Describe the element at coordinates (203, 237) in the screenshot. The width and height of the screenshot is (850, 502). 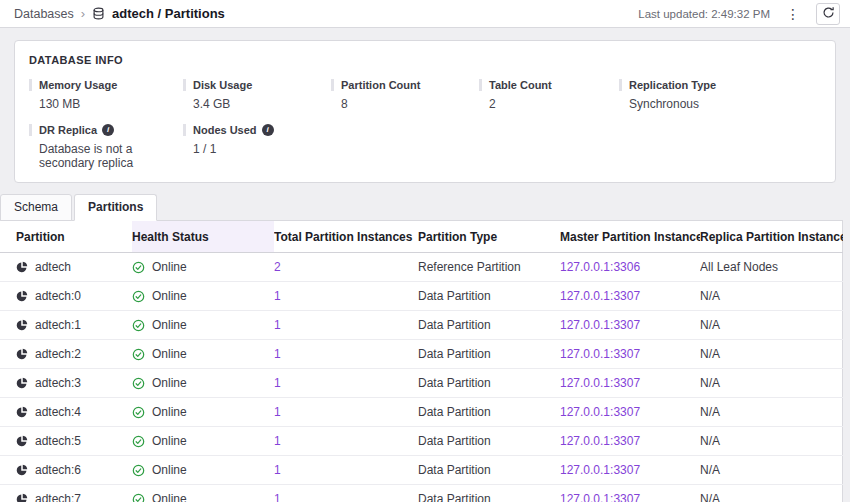
I see `column-header-health-status: Health Status` at that location.